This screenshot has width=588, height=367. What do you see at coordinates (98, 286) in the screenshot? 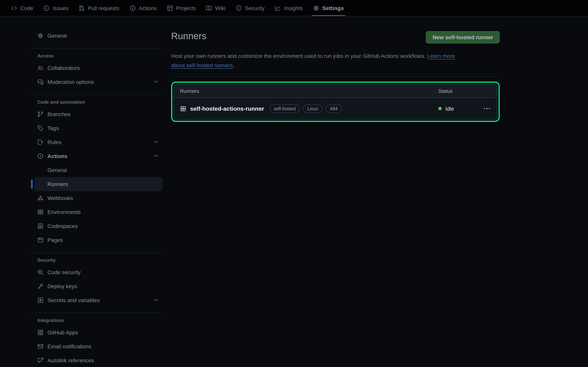
I see `sidebar-item-deploy-keys: Deploy keys` at bounding box center [98, 286].